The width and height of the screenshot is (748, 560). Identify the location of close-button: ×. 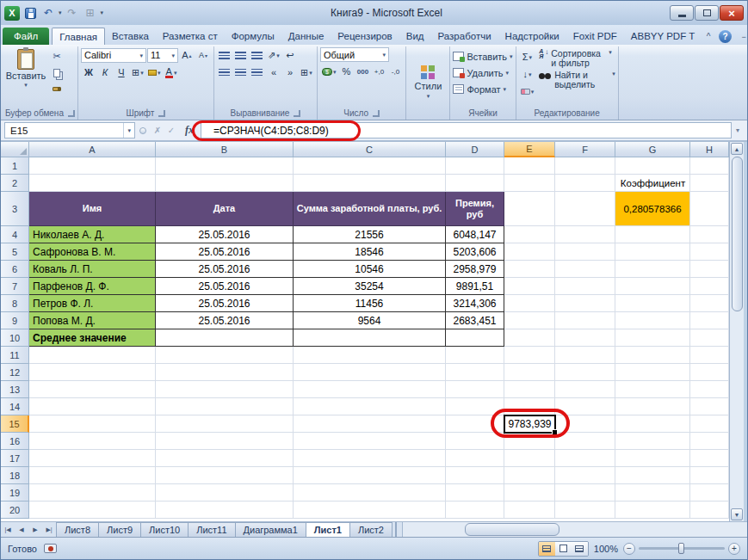
(732, 13).